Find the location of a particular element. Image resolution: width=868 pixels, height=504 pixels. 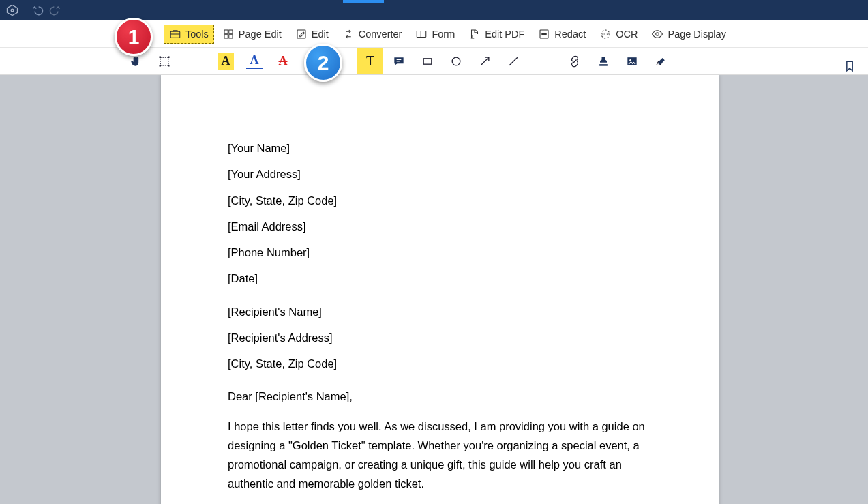

sign-tool-button is located at coordinates (661, 61).